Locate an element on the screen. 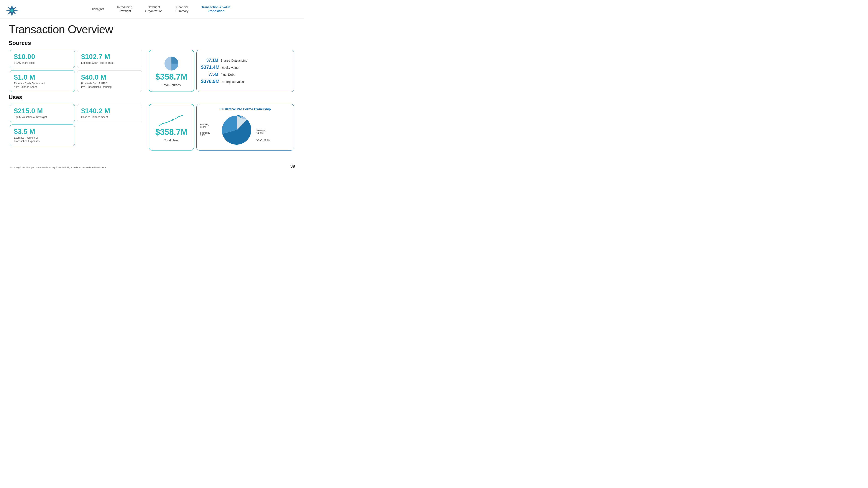  sources-total-card: $358.7M Total Sources is located at coordinates (171, 71).